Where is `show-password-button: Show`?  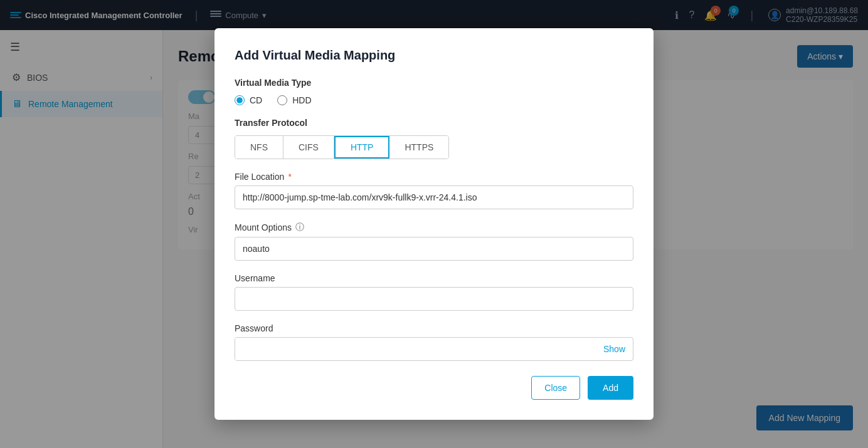
show-password-button: Show is located at coordinates (615, 349).